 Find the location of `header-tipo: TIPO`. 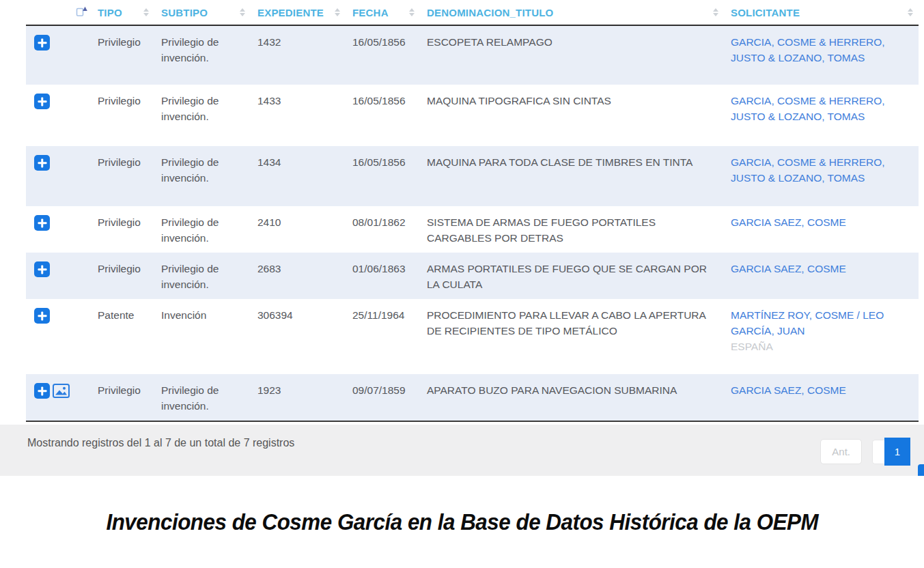

header-tipo: TIPO is located at coordinates (123, 12).